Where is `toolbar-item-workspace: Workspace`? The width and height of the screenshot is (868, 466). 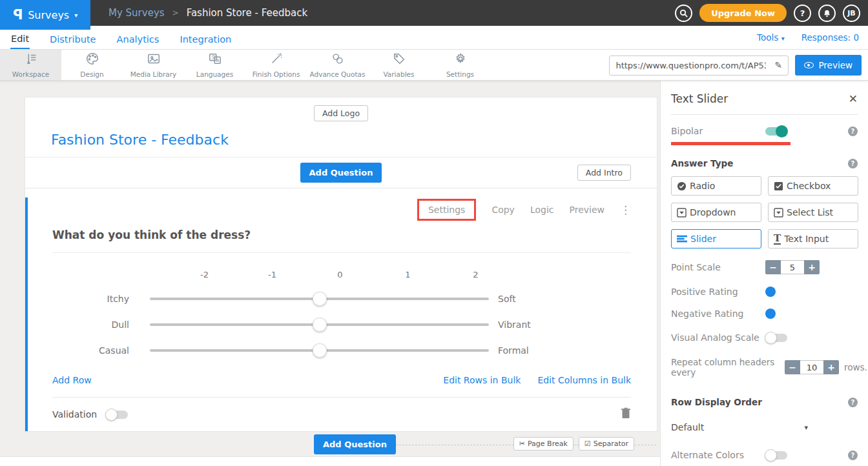
toolbar-item-workspace: Workspace is located at coordinates (31, 65).